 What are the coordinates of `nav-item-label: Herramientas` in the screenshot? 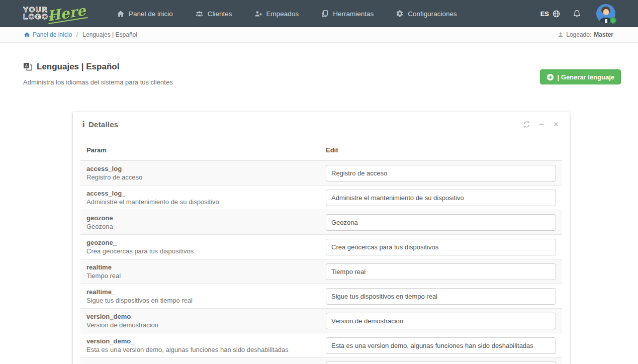 It's located at (353, 14).